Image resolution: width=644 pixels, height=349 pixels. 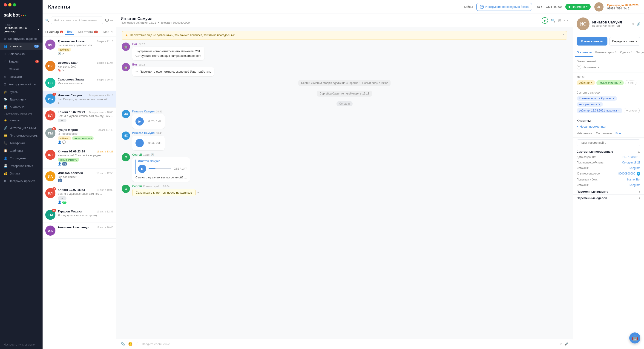 What do you see at coordinates (584, 134) in the screenshot?
I see `var-tab-favorites: Избранные` at bounding box center [584, 134].